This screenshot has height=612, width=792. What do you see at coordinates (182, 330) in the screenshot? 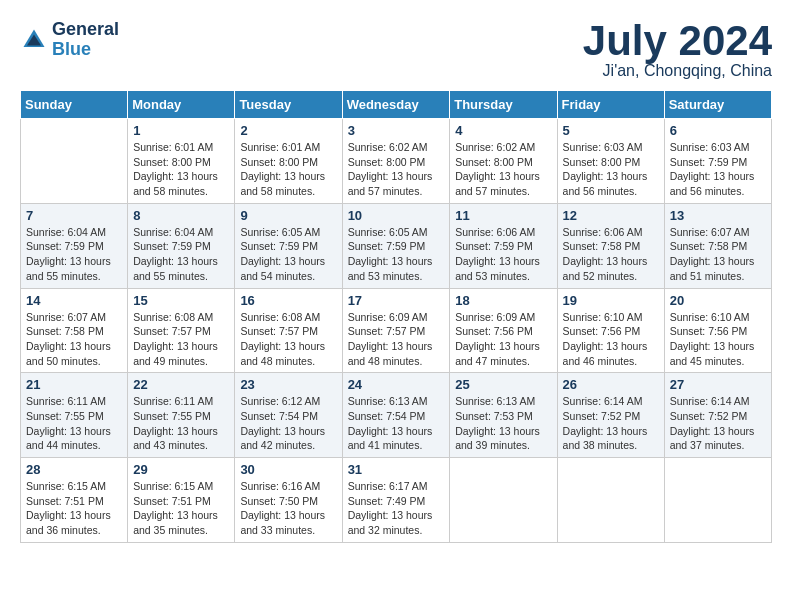
I see `calendar-cell: 15Sunrise: 6:08 AMSunset: 7:57 PMDayligh…` at bounding box center [182, 330].